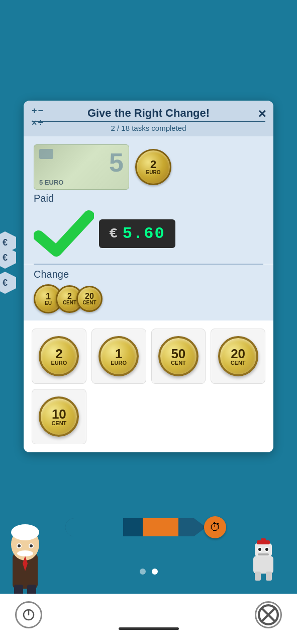  What do you see at coordinates (59, 414) in the screenshot?
I see `picker-10cent-value: 10` at bounding box center [59, 414].